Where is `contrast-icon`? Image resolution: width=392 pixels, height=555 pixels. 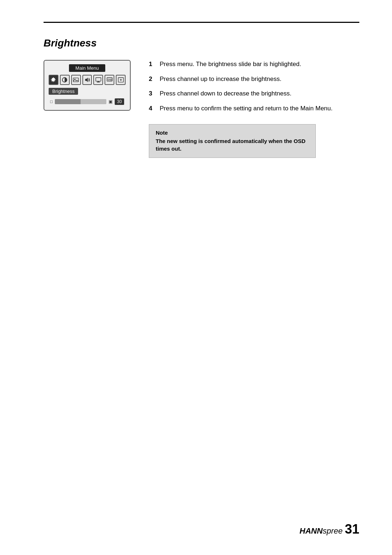
contrast-icon is located at coordinates (65, 80).